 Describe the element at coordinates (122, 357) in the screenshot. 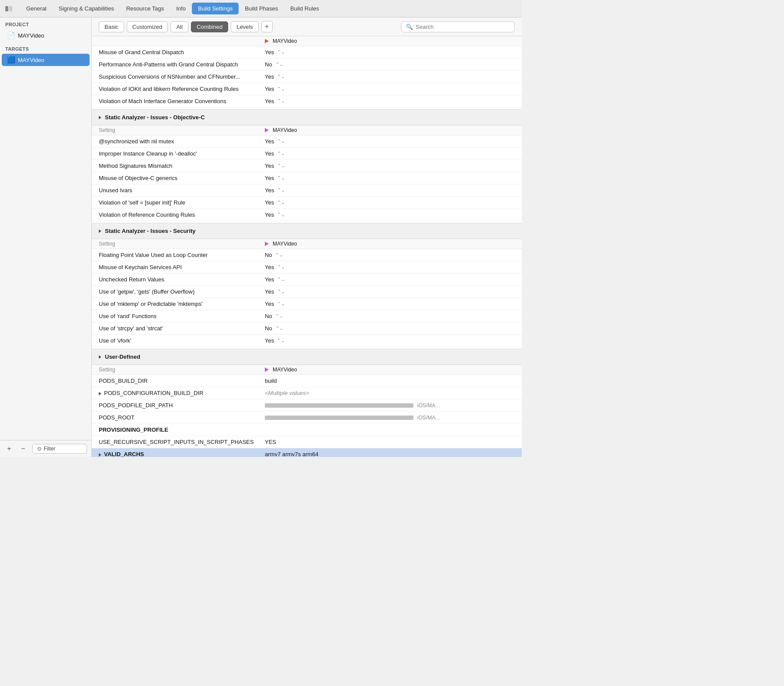

I see `section-title-user-defined: User-Defined` at that location.